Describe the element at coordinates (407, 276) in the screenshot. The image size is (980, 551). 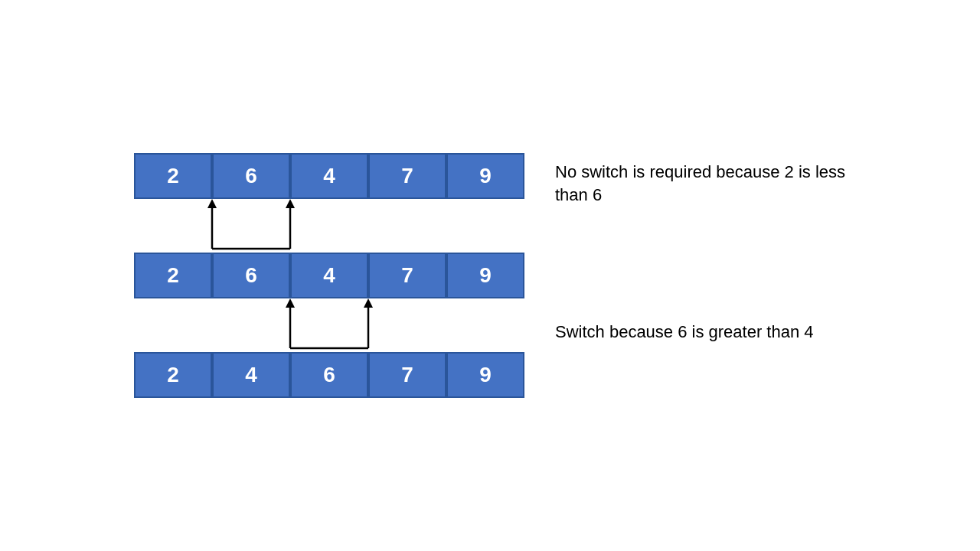
I see `cell-2-4: 7` at that location.